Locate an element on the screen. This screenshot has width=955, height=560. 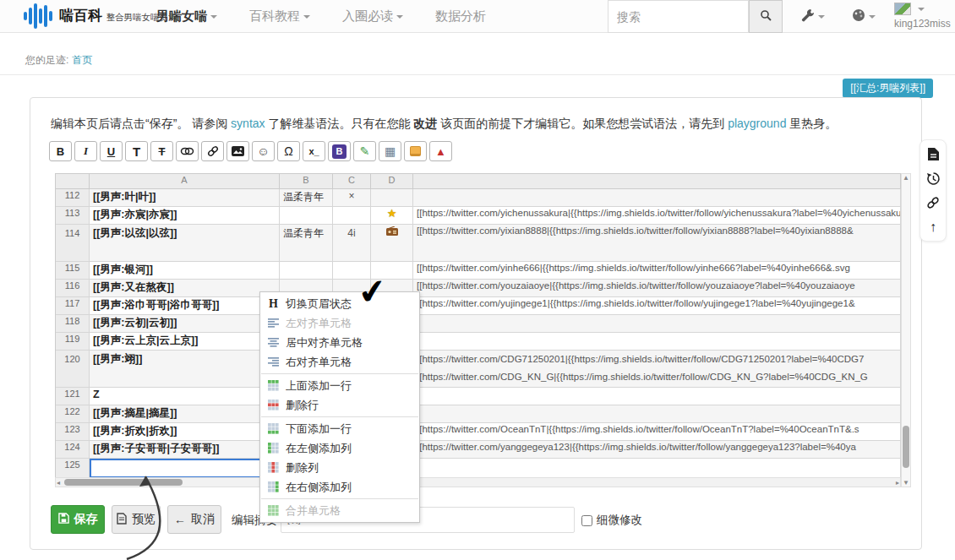
scroll-up-arrow: ▲ is located at coordinates (906, 177).